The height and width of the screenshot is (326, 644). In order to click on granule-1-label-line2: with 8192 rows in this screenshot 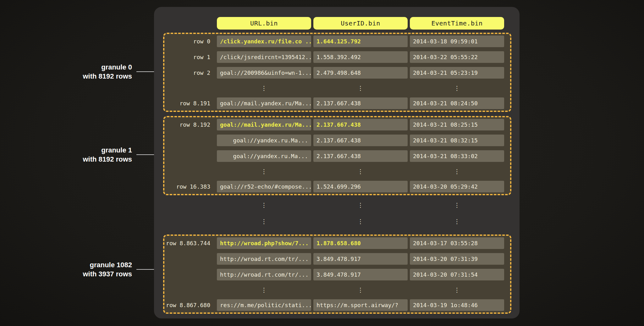, I will do `click(88, 159)`.